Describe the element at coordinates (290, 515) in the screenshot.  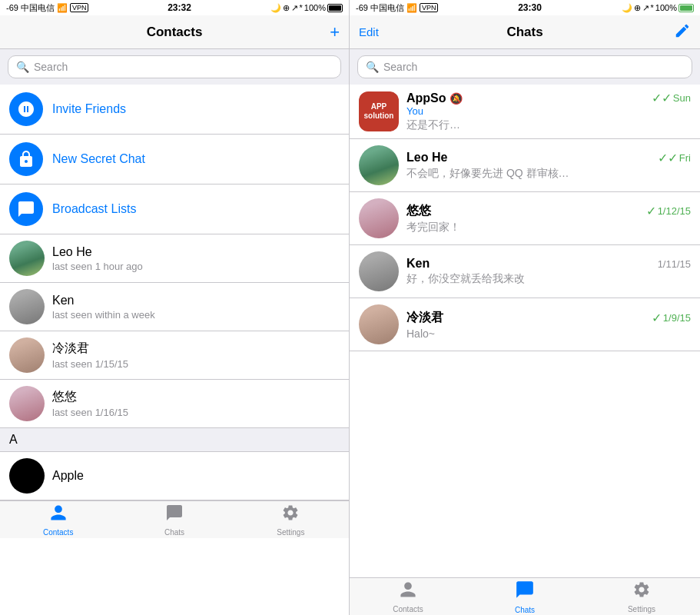
I see `left-settings-icon` at that location.